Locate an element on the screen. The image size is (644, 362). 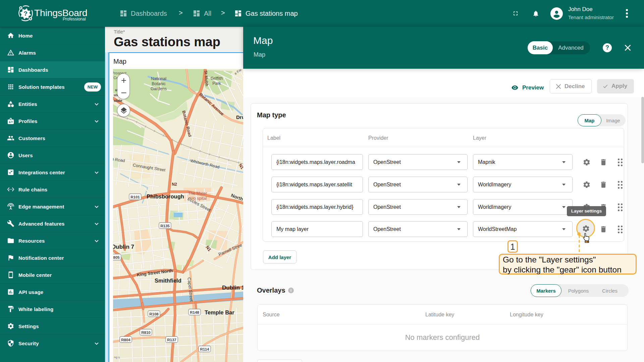
svg-text: Ho spital is located at coordinates (199, 198).